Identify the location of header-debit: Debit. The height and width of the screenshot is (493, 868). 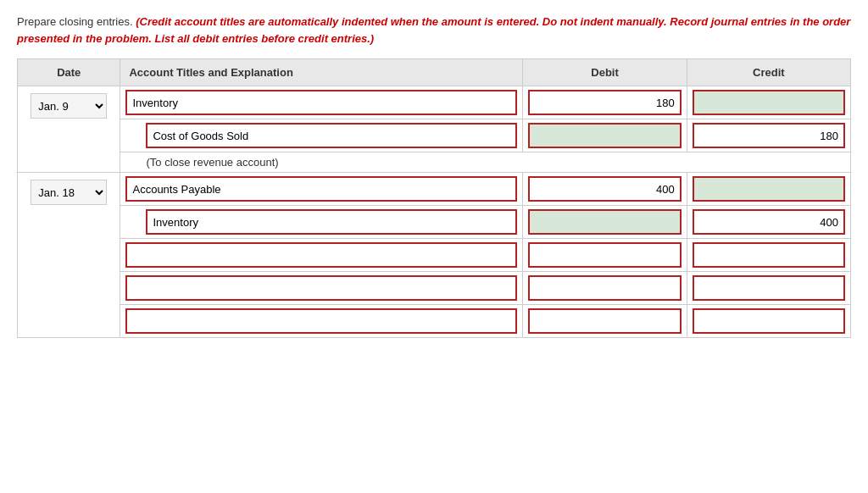
(605, 73).